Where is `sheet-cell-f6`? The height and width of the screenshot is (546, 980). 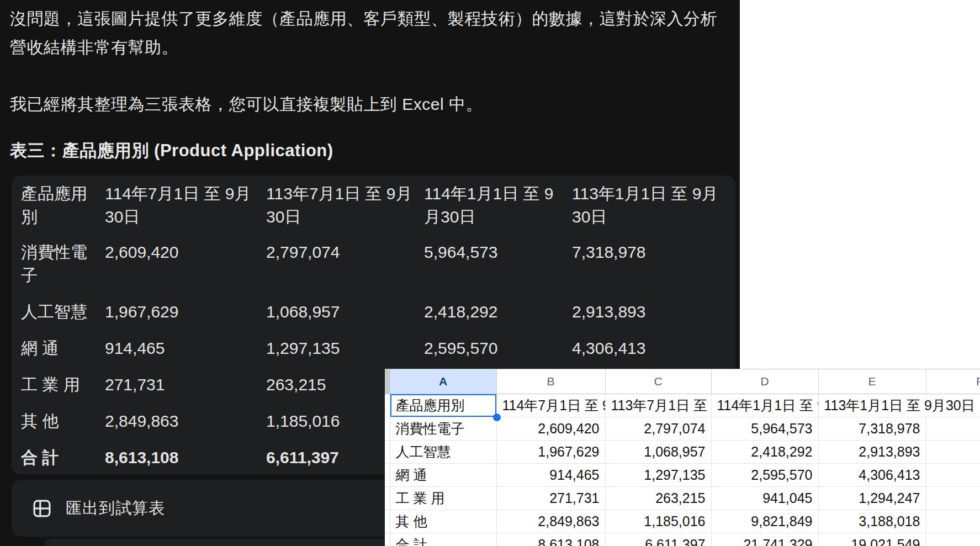 sheet-cell-f6 is located at coordinates (953, 522).